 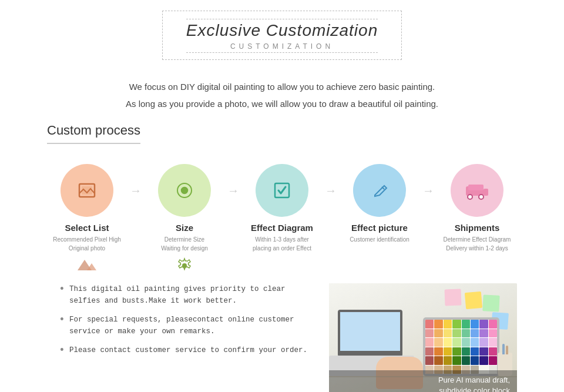 What do you see at coordinates (474, 300) in the screenshot?
I see `sticky-note-yellow` at bounding box center [474, 300].